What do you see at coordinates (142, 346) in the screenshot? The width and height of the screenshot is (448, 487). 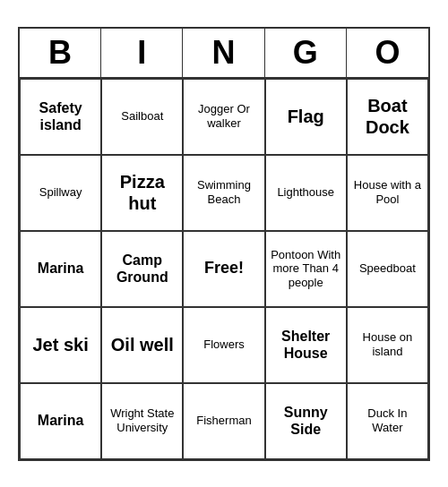 I see `bingo-cell: Oil well` at bounding box center [142, 346].